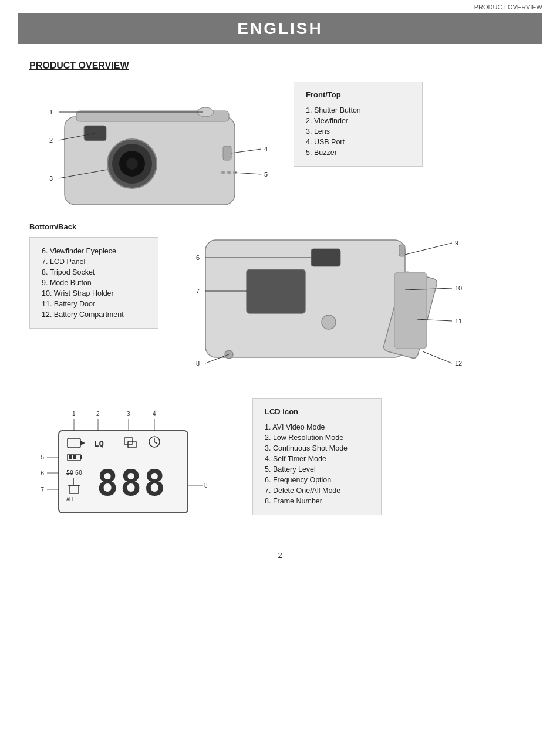 The height and width of the screenshot is (754, 560). I want to click on list-item: 1. Shutter Button, so click(358, 110).